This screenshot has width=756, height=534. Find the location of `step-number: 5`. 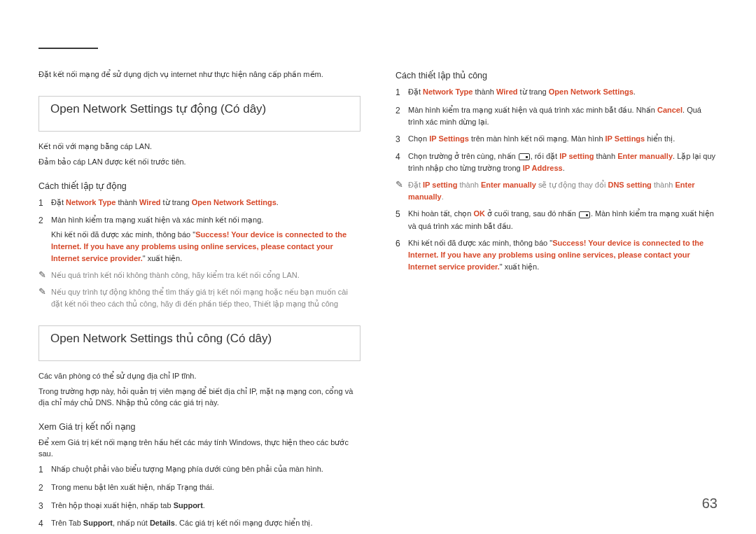

step-number: 5 is located at coordinates (402, 220).